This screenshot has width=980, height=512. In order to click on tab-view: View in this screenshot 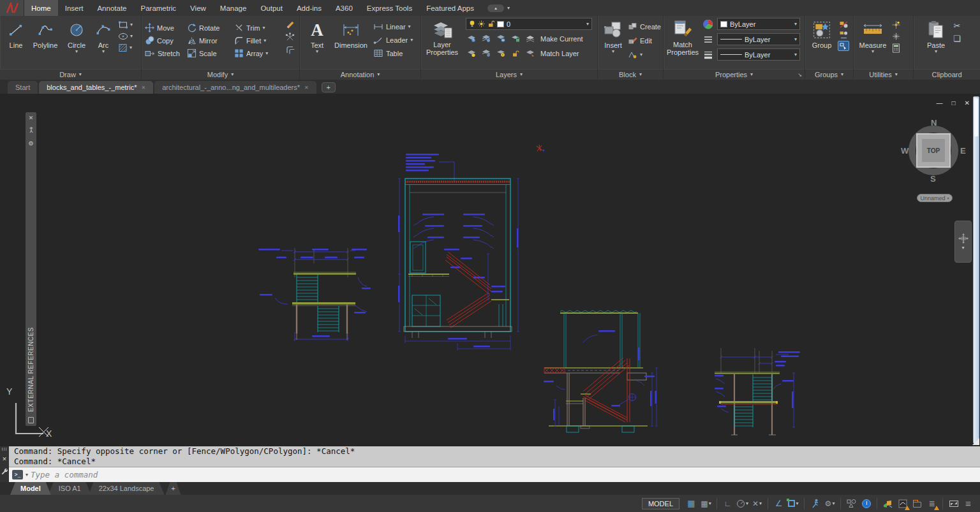, I will do `click(198, 8)`.